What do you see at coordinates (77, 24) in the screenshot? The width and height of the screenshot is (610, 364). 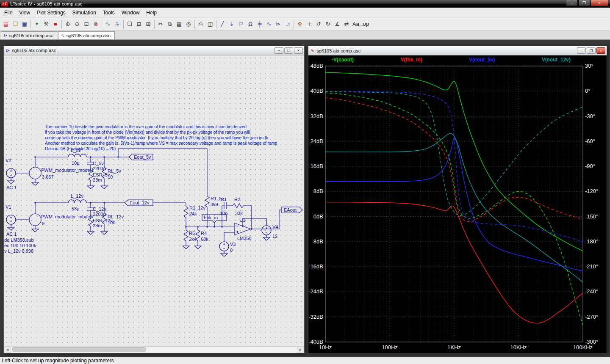 I see `zoom-back-icon: ⊖` at bounding box center [77, 24].